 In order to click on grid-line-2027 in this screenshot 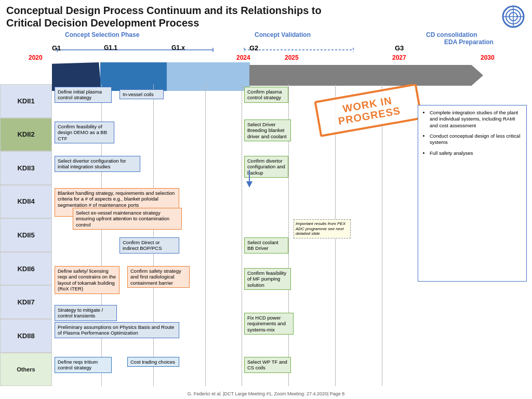, I will do `click(382, 235)`.